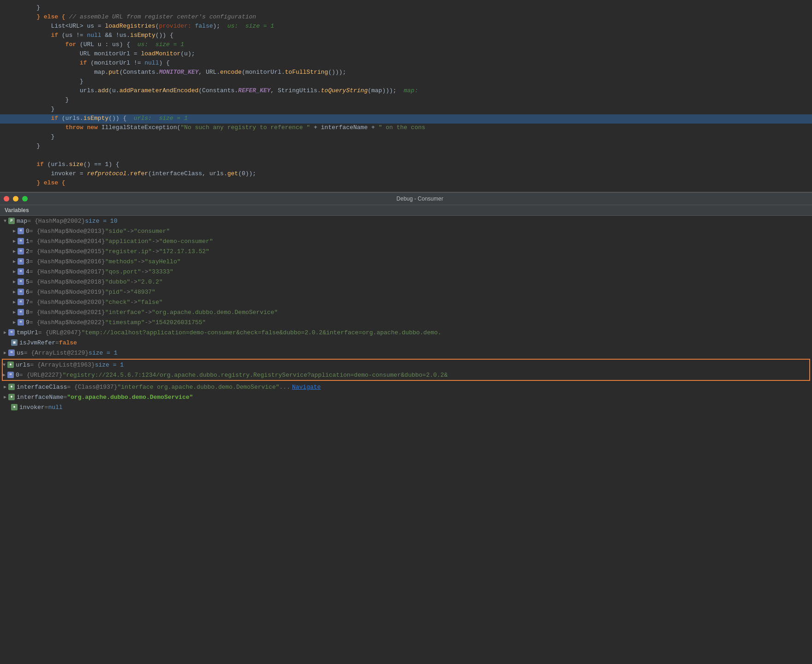 This screenshot has width=812, height=664. What do you see at coordinates (406, 82) in the screenshot?
I see `code-line-9: }` at bounding box center [406, 82].